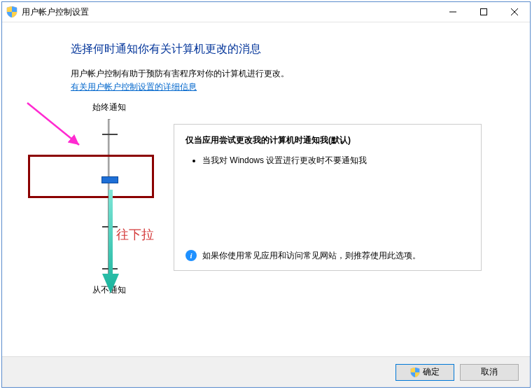  Describe the element at coordinates (431, 372) in the screenshot. I see `ok-button-label: 确定` at that location.